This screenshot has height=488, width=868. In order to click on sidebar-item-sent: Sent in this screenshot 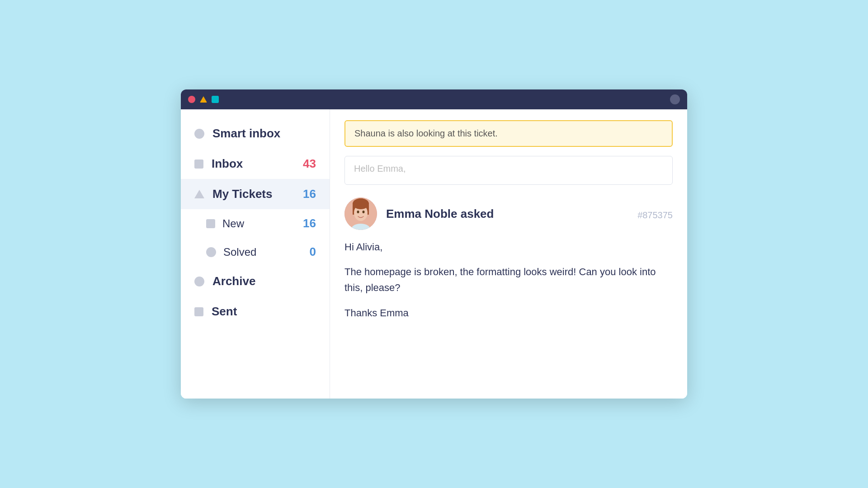, I will do `click(255, 312)`.